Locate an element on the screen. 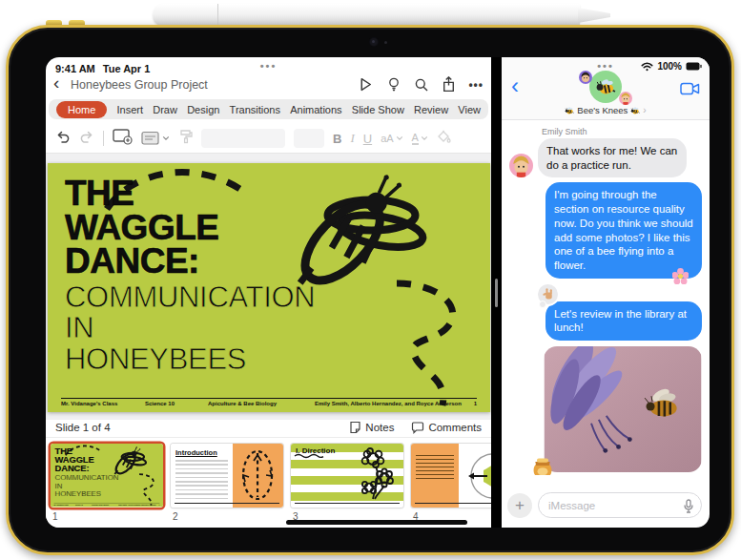  window-controls-right: ••• is located at coordinates (606, 66).